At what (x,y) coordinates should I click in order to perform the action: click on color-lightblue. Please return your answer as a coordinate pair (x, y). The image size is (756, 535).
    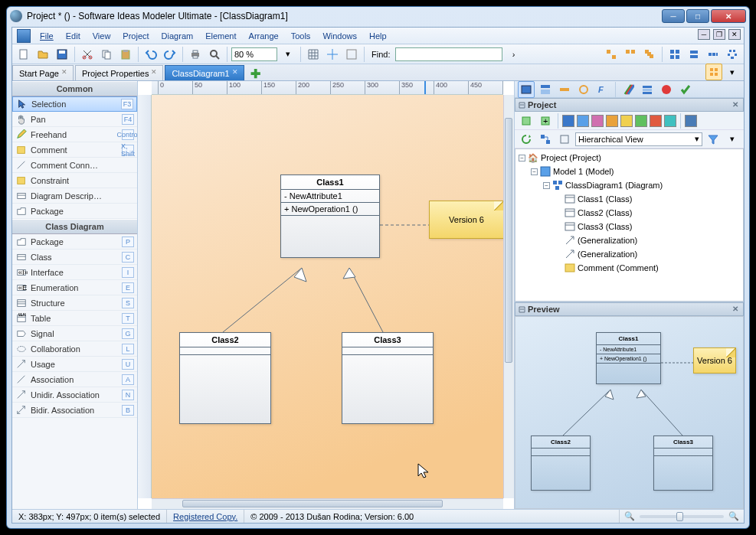
    Looking at the image, I should click on (583, 121).